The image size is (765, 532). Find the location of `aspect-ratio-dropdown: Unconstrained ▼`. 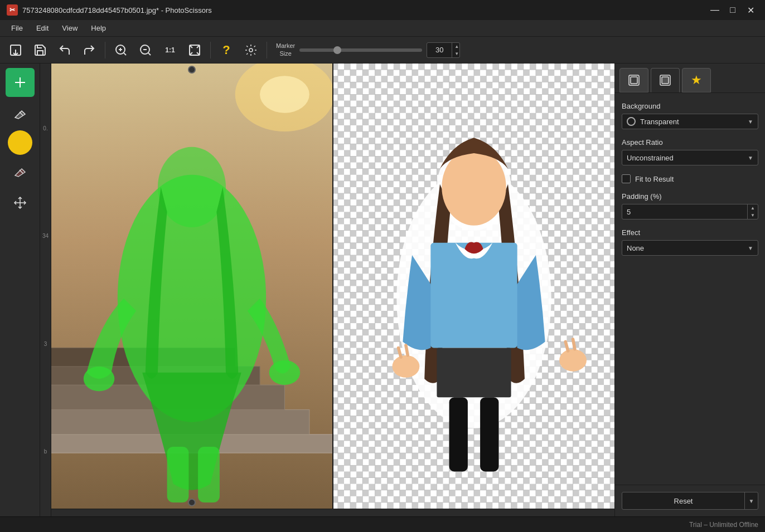

aspect-ratio-dropdown: Unconstrained ▼ is located at coordinates (690, 158).